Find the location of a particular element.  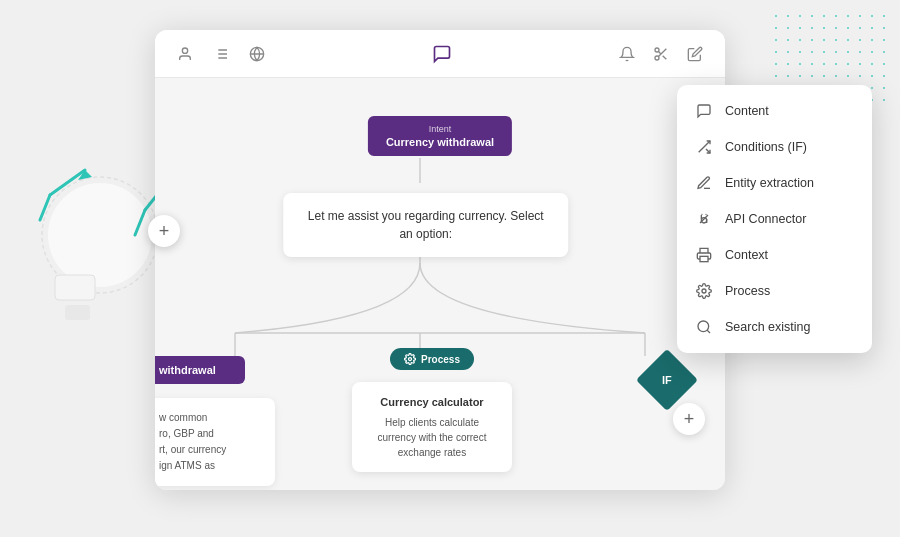

if-node: IF is located at coordinates (667, 380).